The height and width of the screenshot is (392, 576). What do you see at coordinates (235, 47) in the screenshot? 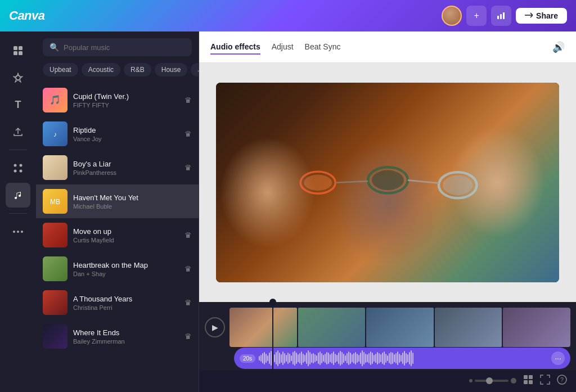
I see `tab-audio-effects: Audio effects` at bounding box center [235, 47].